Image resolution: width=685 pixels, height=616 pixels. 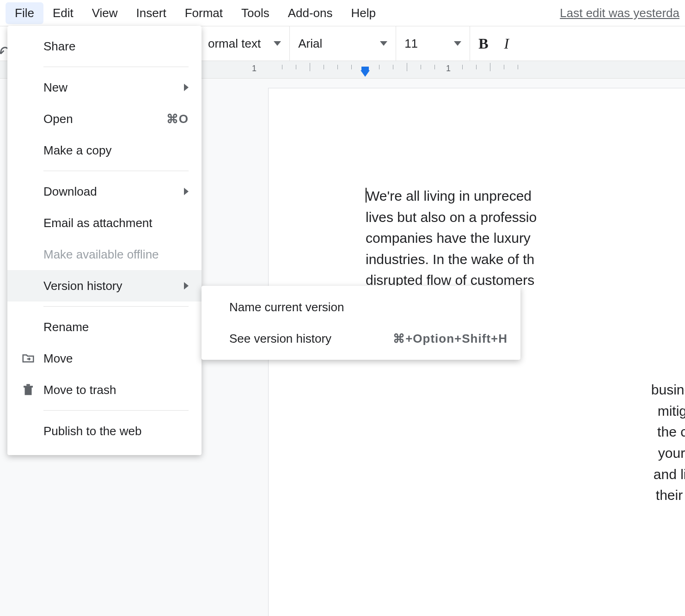 What do you see at coordinates (104, 87) in the screenshot?
I see `menuitem-new: New` at bounding box center [104, 87].